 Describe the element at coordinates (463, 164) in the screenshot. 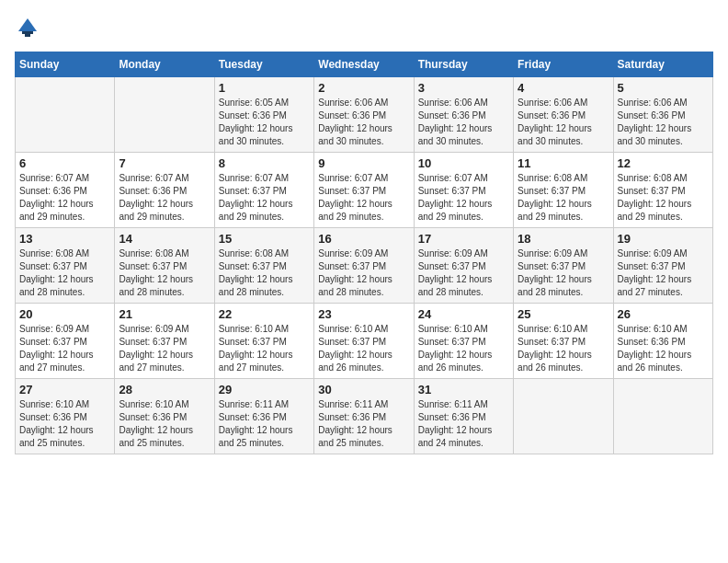

I see `day-number: 10` at that location.